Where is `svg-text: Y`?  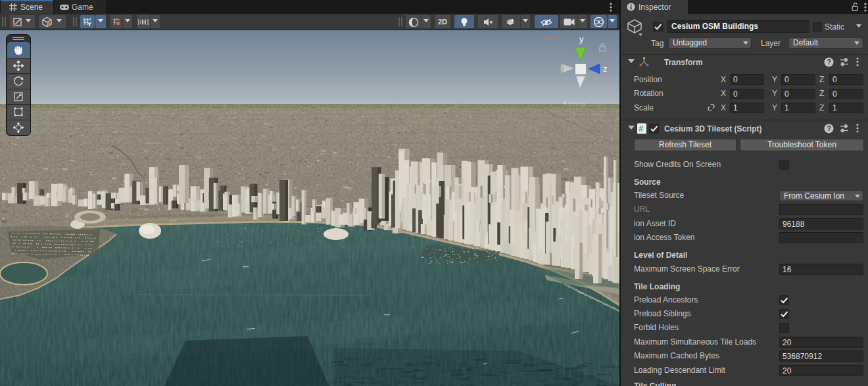 svg-text: Y is located at coordinates (89, 24).